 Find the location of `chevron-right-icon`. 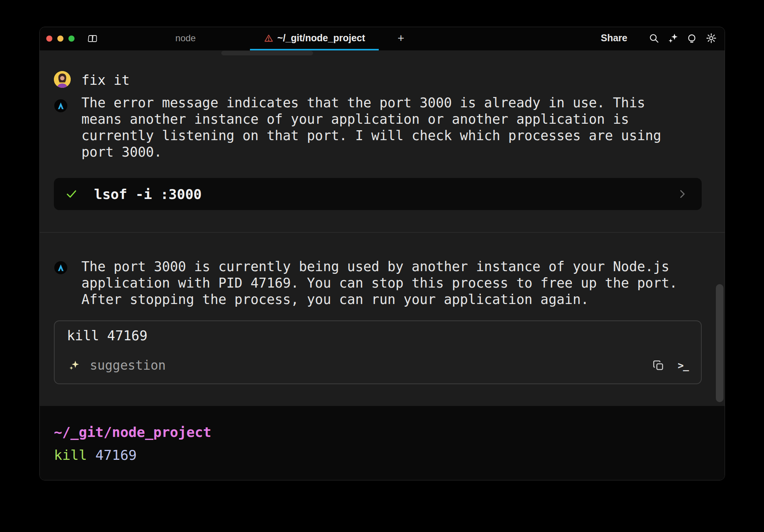

chevron-right-icon is located at coordinates (682, 194).